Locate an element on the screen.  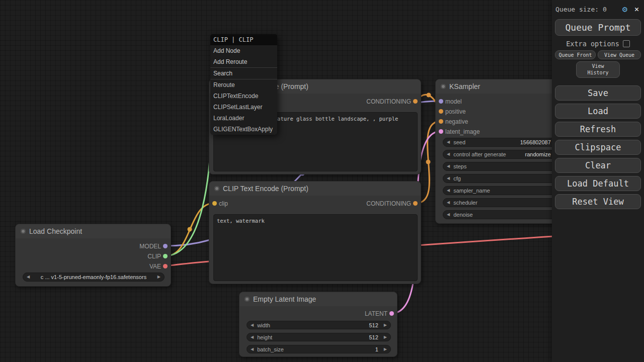
menu-item-cliptextencode: CLIPTextEncode is located at coordinates (244, 96).